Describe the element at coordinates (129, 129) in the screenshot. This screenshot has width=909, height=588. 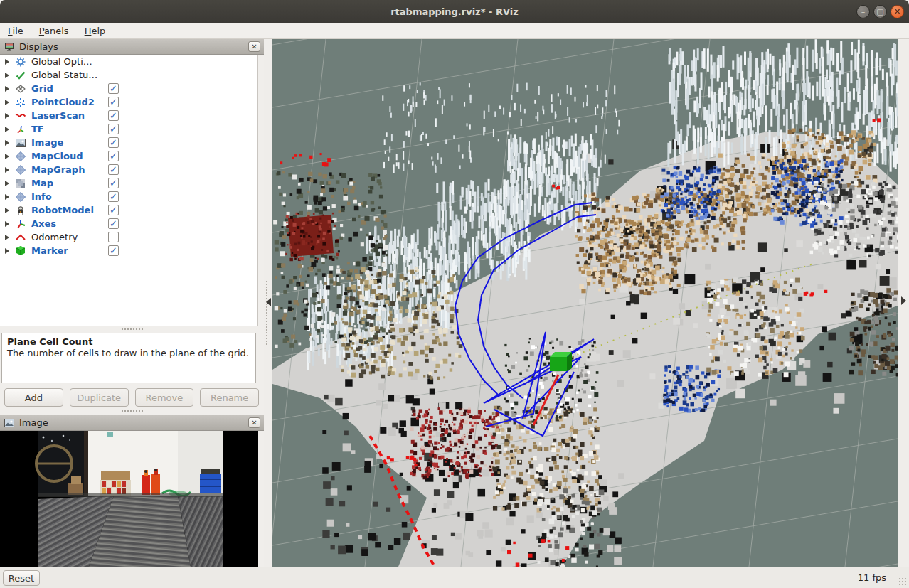
I see `display-row-tf: TF✓` at that location.